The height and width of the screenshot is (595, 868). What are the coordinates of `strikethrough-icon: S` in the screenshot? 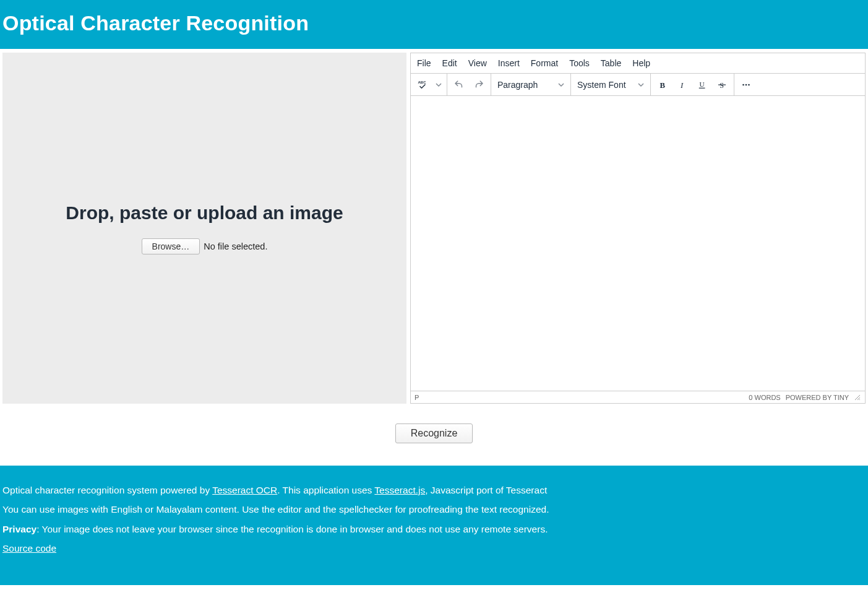 It's located at (722, 85).